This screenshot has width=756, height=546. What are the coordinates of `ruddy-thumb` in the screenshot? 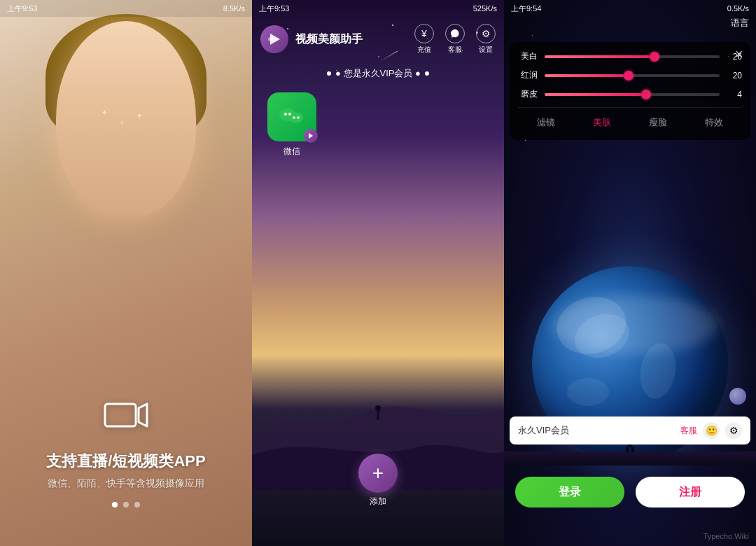 It's located at (629, 76).